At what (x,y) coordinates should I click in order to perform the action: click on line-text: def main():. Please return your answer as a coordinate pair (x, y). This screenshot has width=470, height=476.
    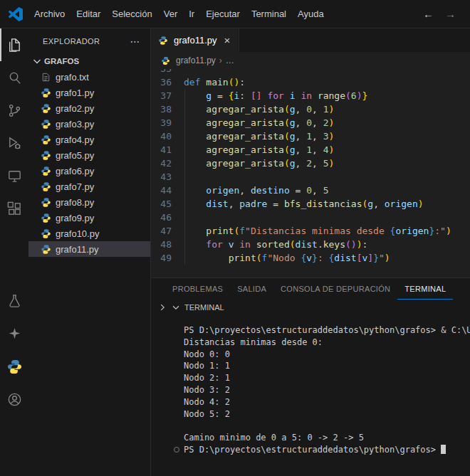
    Looking at the image, I should click on (214, 83).